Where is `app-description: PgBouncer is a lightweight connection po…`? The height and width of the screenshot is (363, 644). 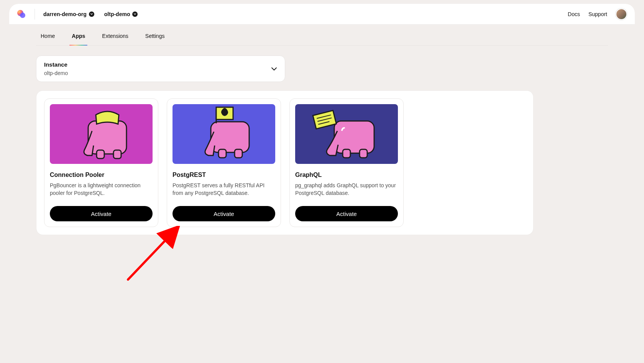
app-description: PgBouncer is a lightweight connection po… is located at coordinates (101, 190).